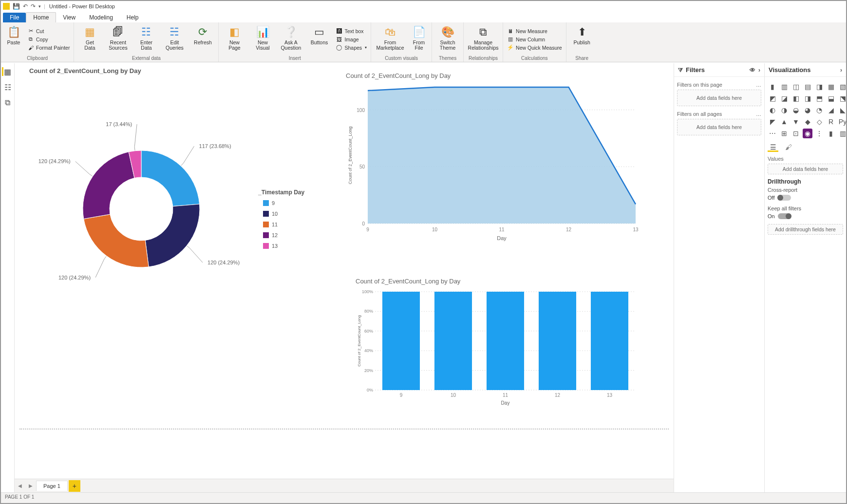  Describe the element at coordinates (806, 169) in the screenshot. I see `values-dropwell: Add data fields here` at that location.